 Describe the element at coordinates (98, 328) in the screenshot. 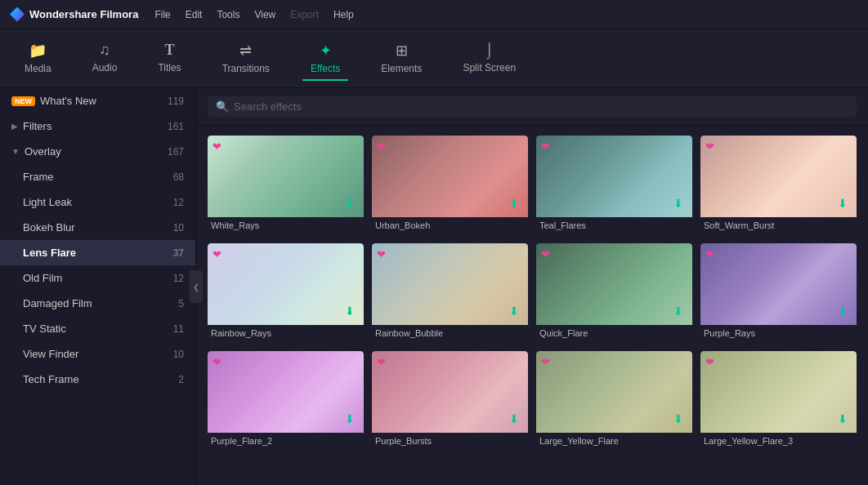

I see `sidebar-item-tv-static: TV Static 11` at that location.